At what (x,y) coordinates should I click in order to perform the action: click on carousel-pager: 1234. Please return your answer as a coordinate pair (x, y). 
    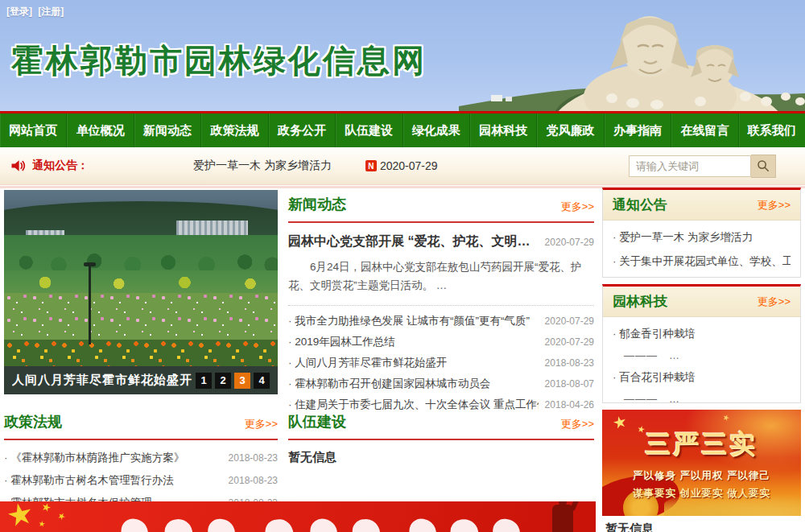
    Looking at the image, I should click on (233, 381).